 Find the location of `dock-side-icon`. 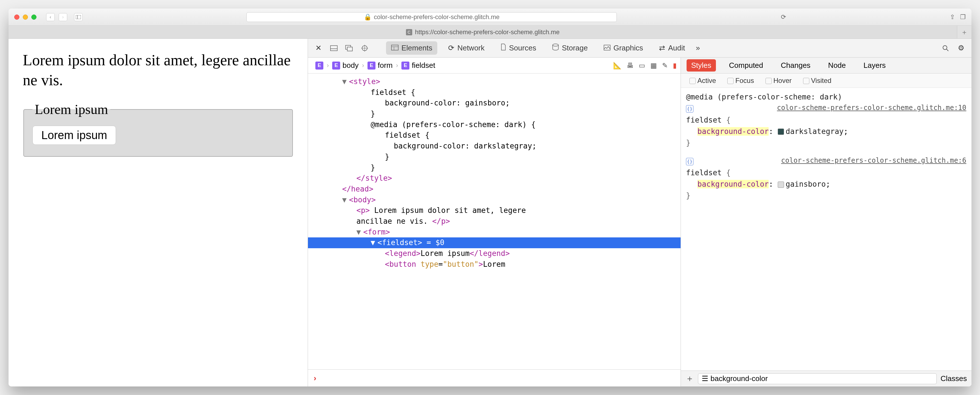

dock-side-icon is located at coordinates (349, 48).